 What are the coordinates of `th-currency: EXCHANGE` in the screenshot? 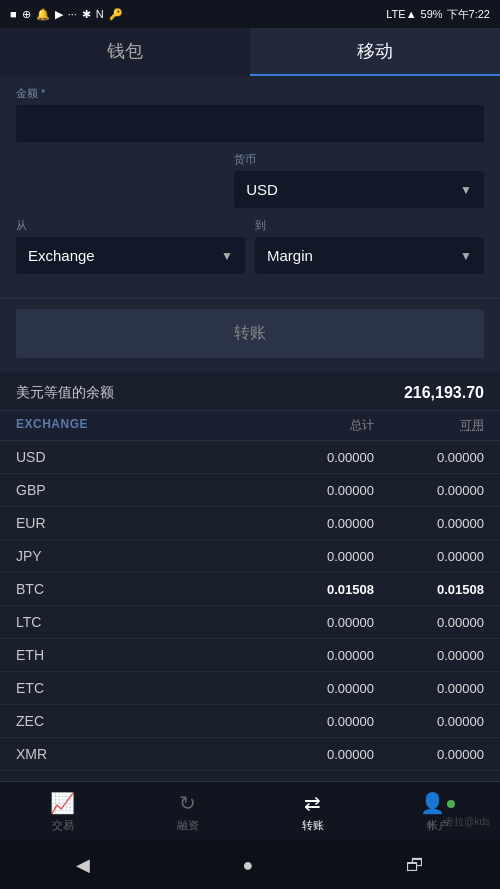 It's located at (135, 426).